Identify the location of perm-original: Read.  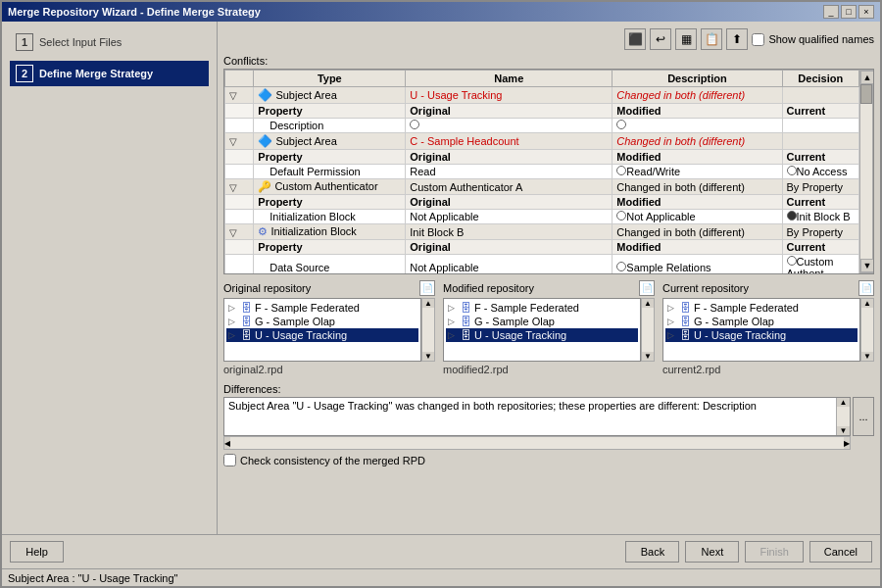
(510, 172).